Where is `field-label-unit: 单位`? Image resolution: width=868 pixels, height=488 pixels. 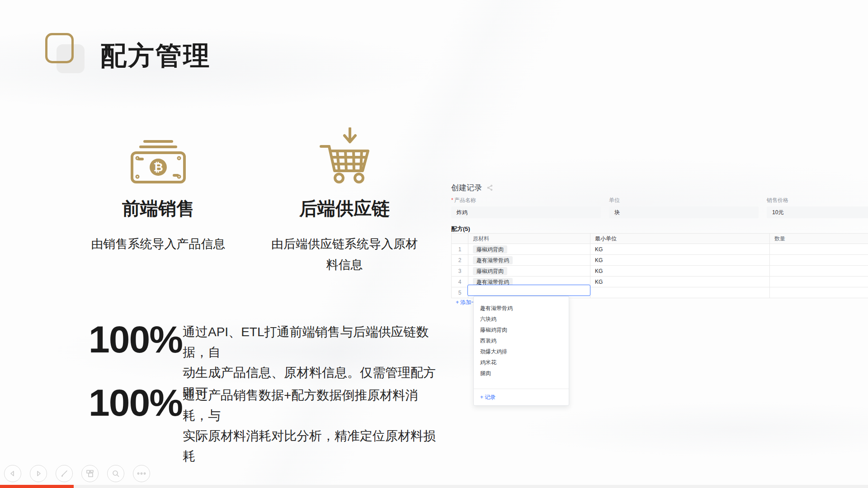 field-label-unit: 单位 is located at coordinates (684, 201).